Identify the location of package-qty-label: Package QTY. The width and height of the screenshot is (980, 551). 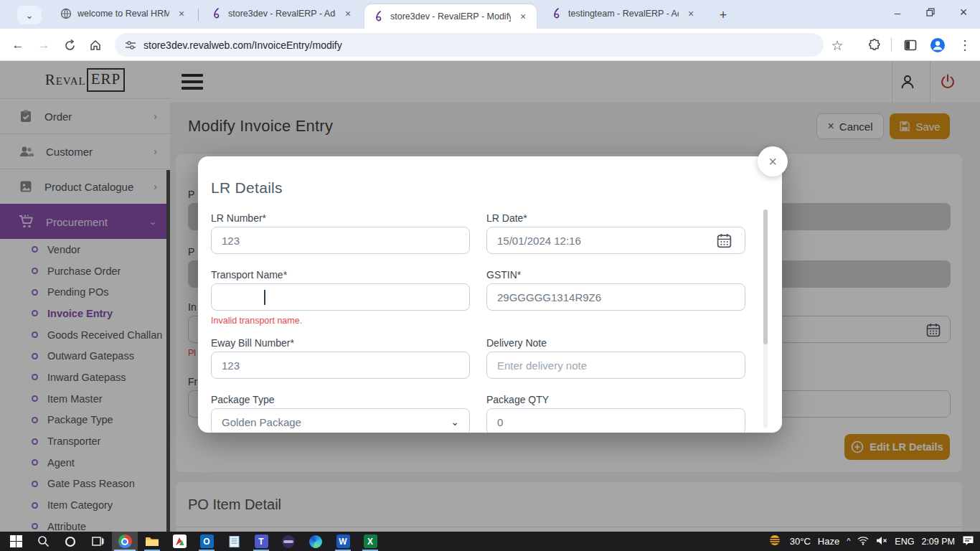
(518, 400).